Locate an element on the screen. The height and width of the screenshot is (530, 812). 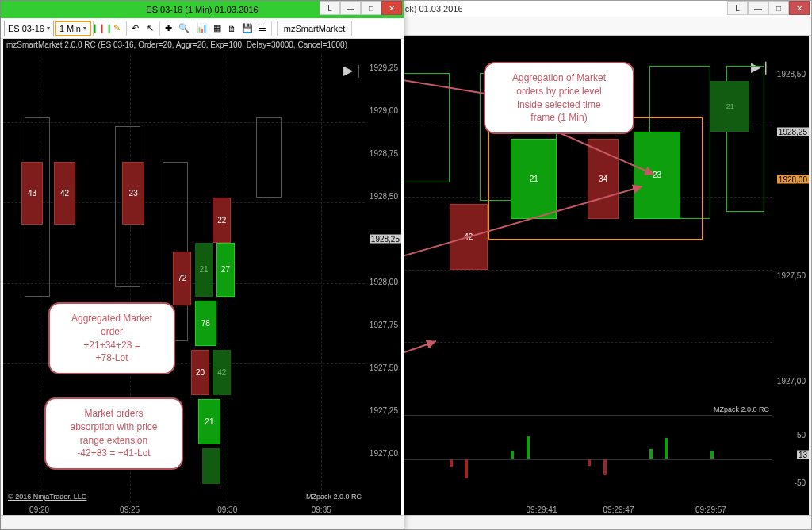
interval-selector: 1 Min▾ is located at coordinates (73, 29).